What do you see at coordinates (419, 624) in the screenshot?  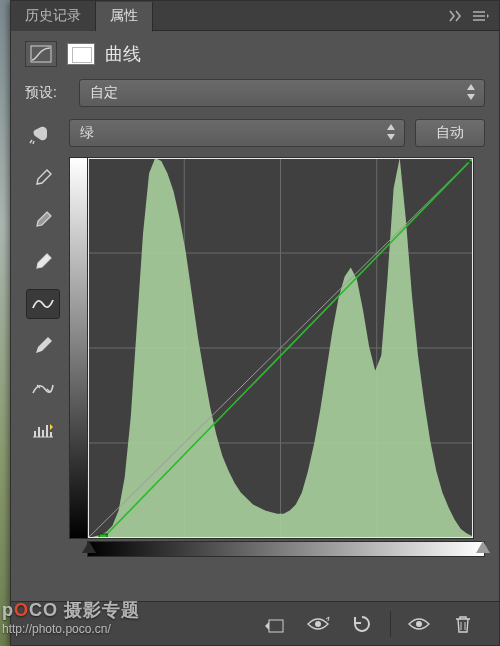 I see `toggle-visibility-icon` at bounding box center [419, 624].